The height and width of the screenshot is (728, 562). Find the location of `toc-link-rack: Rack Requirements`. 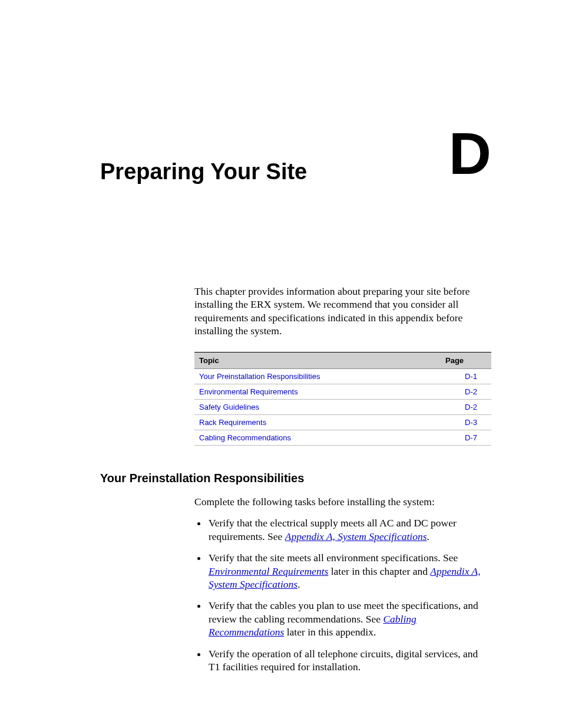

toc-link-rack: Rack Requirements is located at coordinates (233, 422).